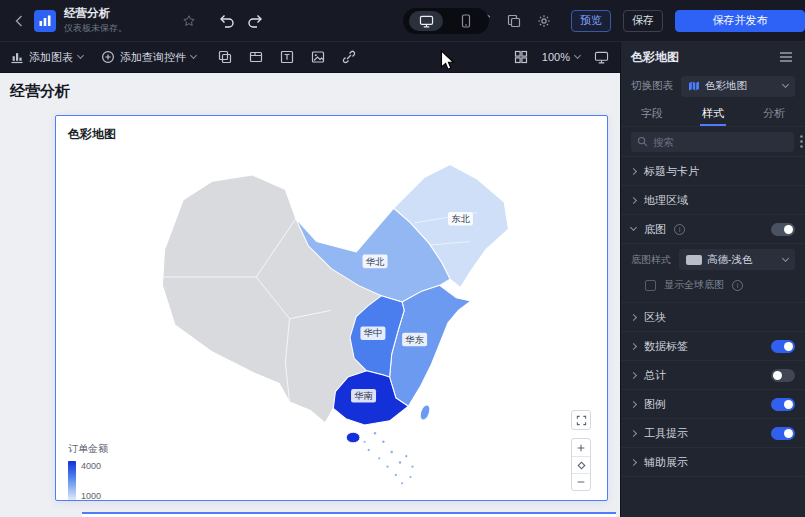  I want to click on redo-icon, so click(255, 21).